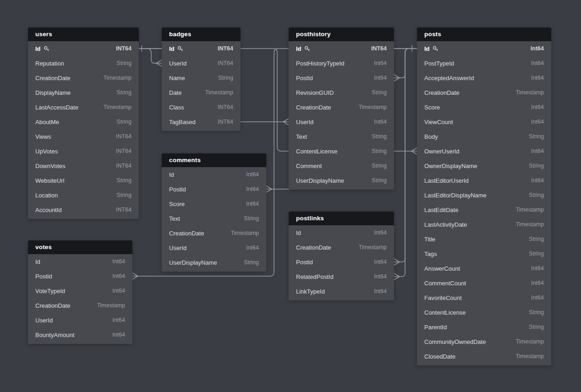  What do you see at coordinates (177, 107) in the screenshot?
I see `field-name: Class` at bounding box center [177, 107].